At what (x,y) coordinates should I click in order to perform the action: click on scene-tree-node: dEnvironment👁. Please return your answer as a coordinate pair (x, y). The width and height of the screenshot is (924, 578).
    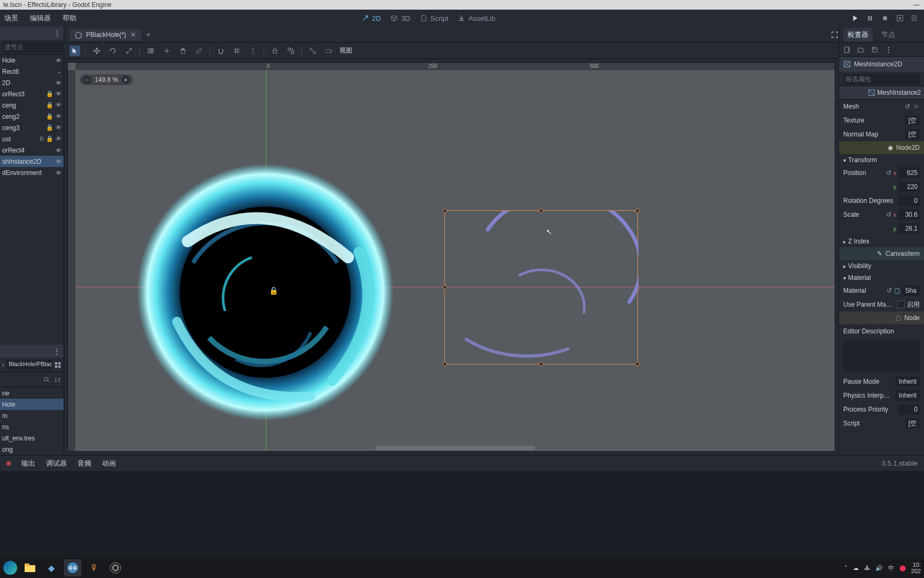
    Looking at the image, I should click on (32, 172).